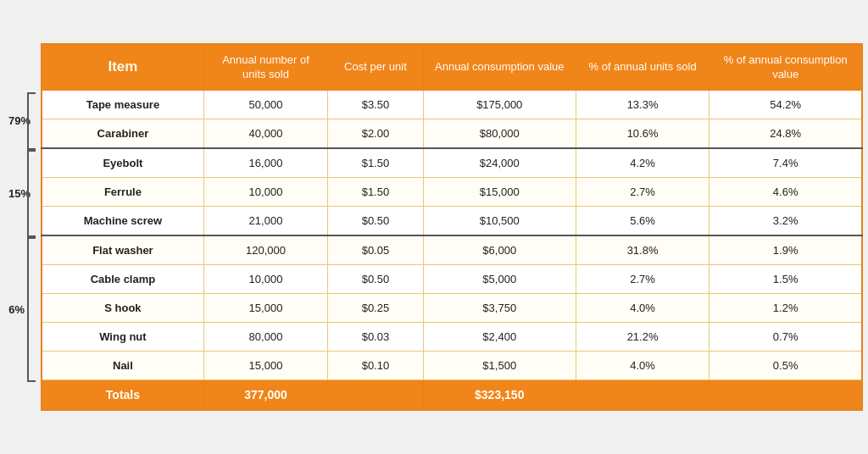  I want to click on table-cell: 54.2%, so click(786, 105).